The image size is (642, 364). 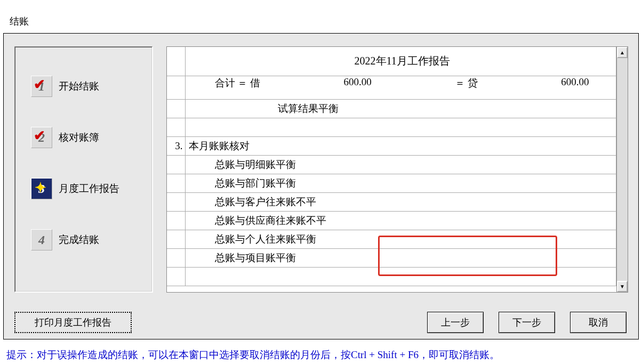 What do you see at coordinates (84, 169) in the screenshot?
I see `wizard-sidebar: 1 开始结账 2 核对账簿 3 月度工作报告 4 完成结账` at bounding box center [84, 169].